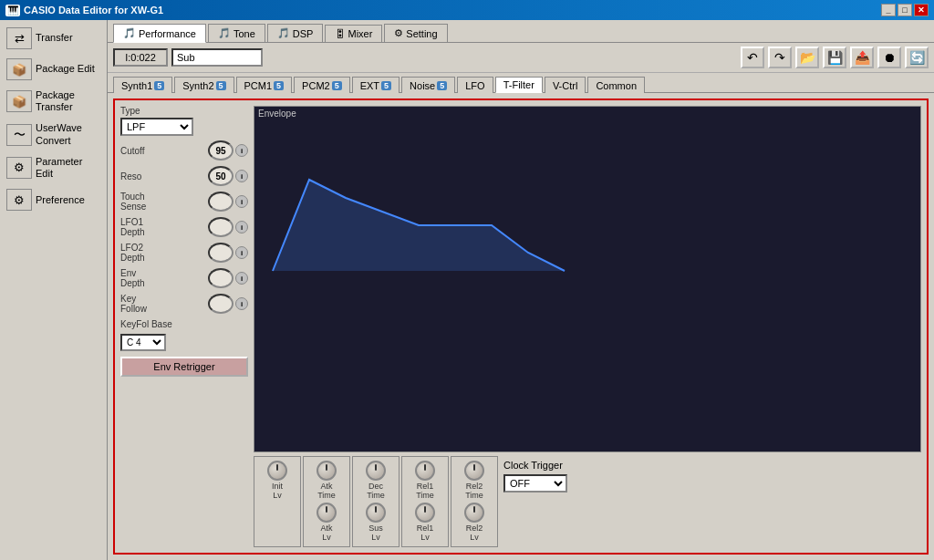 This screenshot has height=560, width=934. What do you see at coordinates (133, 253) in the screenshot?
I see `lfo2-depth-label: LFO2Depth` at bounding box center [133, 253].